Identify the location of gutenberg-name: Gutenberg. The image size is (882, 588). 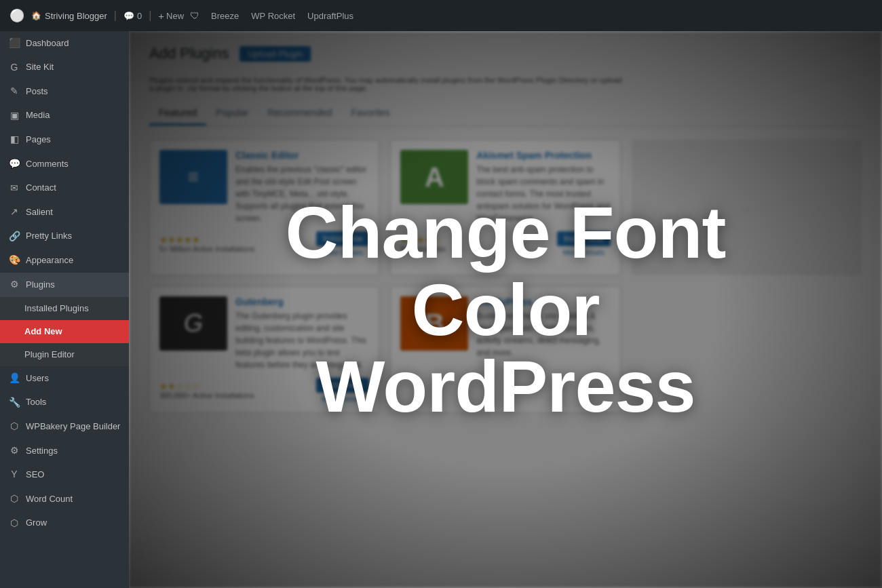
(303, 302).